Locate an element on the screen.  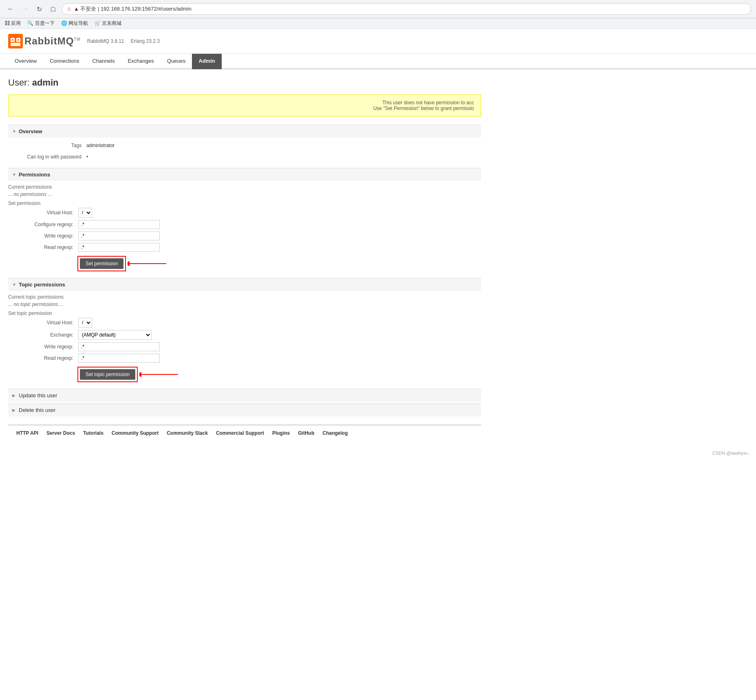
topic-write-input is located at coordinates (119, 347).